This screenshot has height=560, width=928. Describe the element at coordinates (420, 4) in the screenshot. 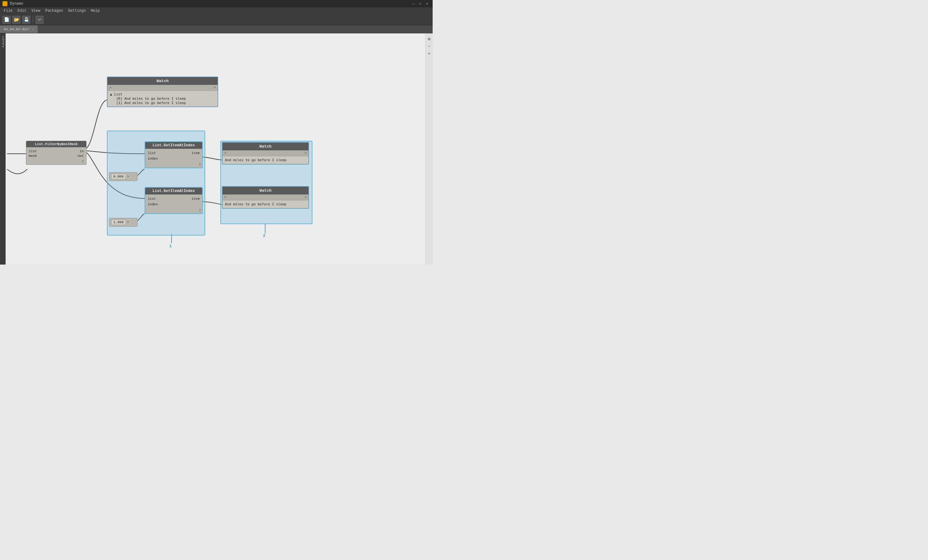

I see `maximize-button: □` at that location.